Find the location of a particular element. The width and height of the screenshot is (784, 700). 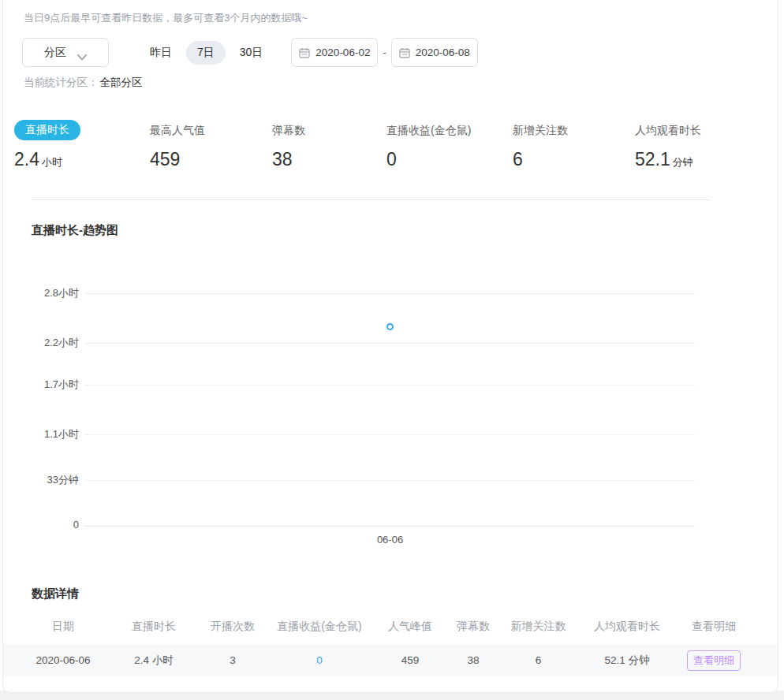

notice-text: 当日9点后最早可查看昨日数据，最多可查看3个月内的数据哦~ is located at coordinates (166, 18).